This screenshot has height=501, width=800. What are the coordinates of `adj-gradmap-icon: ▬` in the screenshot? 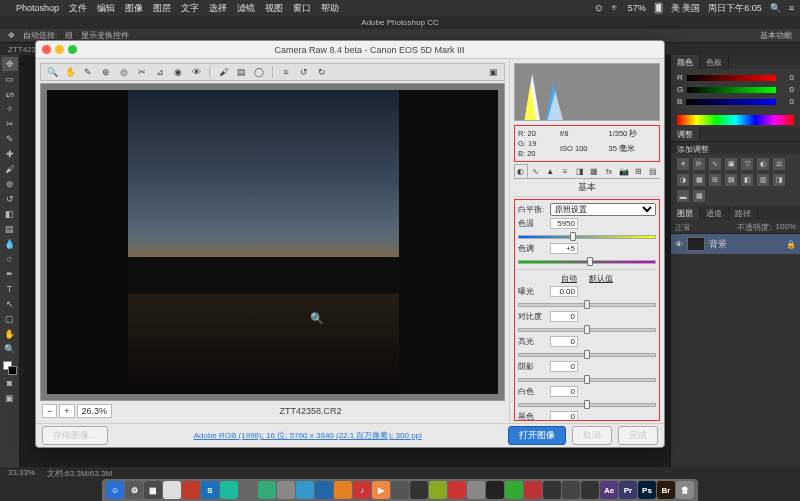 It's located at (683, 196).